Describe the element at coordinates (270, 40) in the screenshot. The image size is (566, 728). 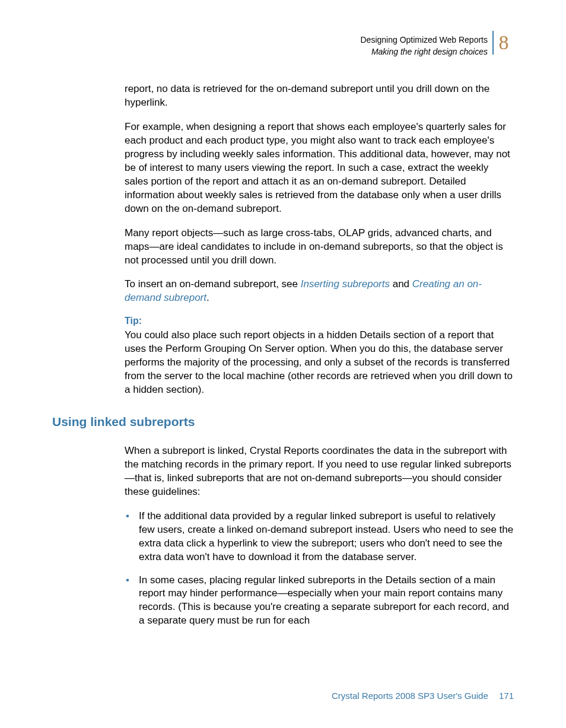
I see `header-title: Designing Optimized Web Reports` at that location.